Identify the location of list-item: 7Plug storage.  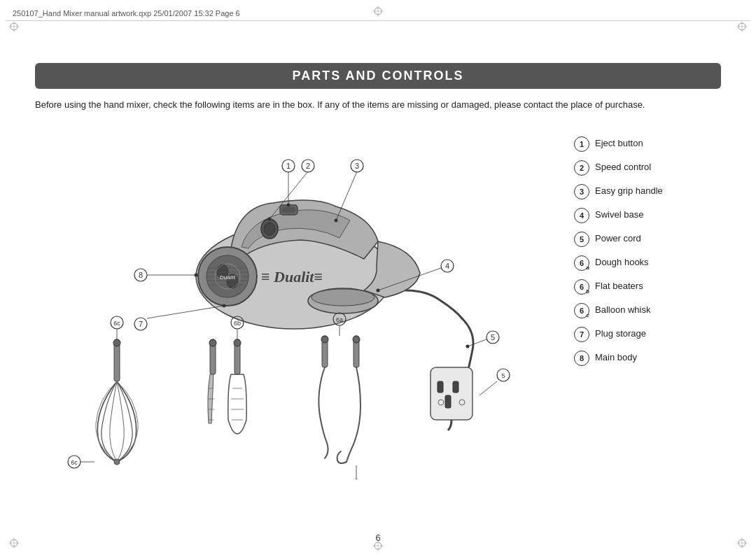
(651, 334).